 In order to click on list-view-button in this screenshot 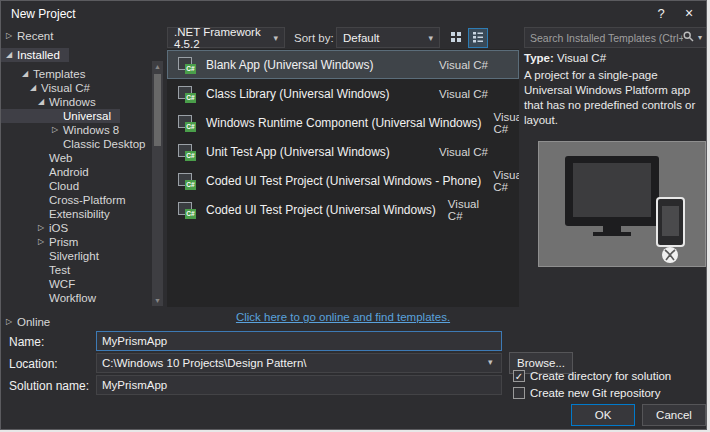, I will do `click(478, 38)`.